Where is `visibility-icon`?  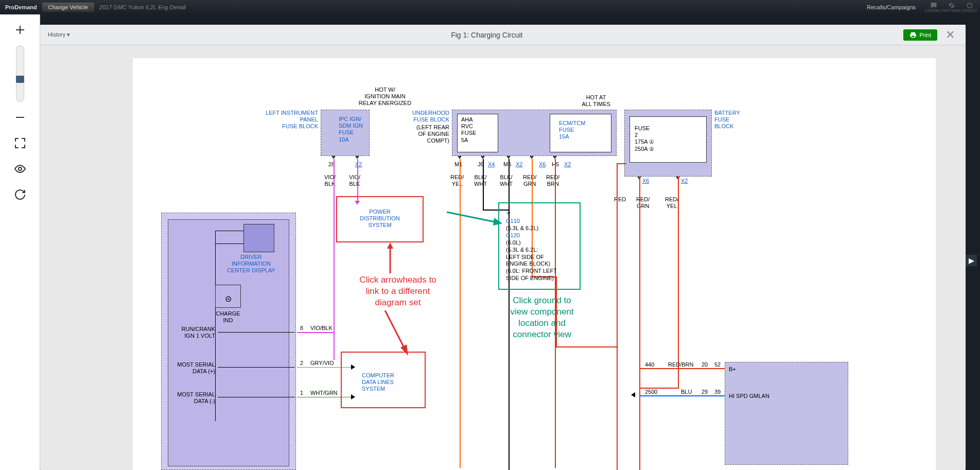
visibility-icon is located at coordinates (20, 169).